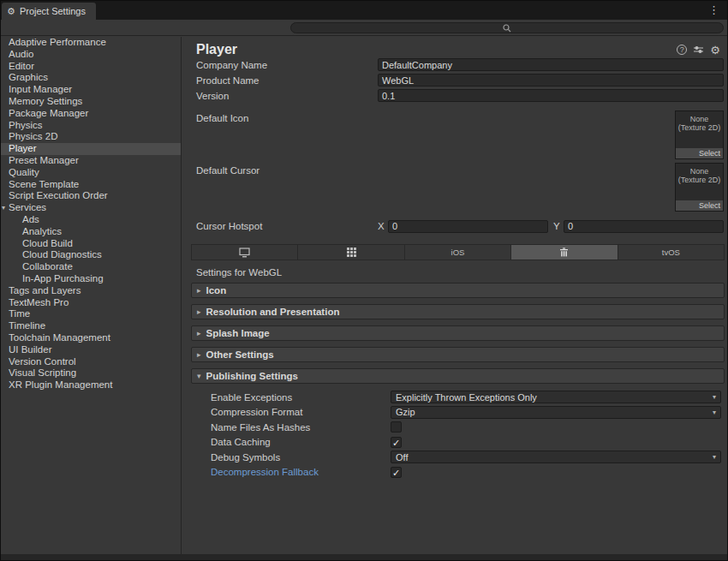 The height and width of the screenshot is (561, 728). Describe the element at coordinates (19, 313) in the screenshot. I see `sidebar-item-label: Time` at that location.